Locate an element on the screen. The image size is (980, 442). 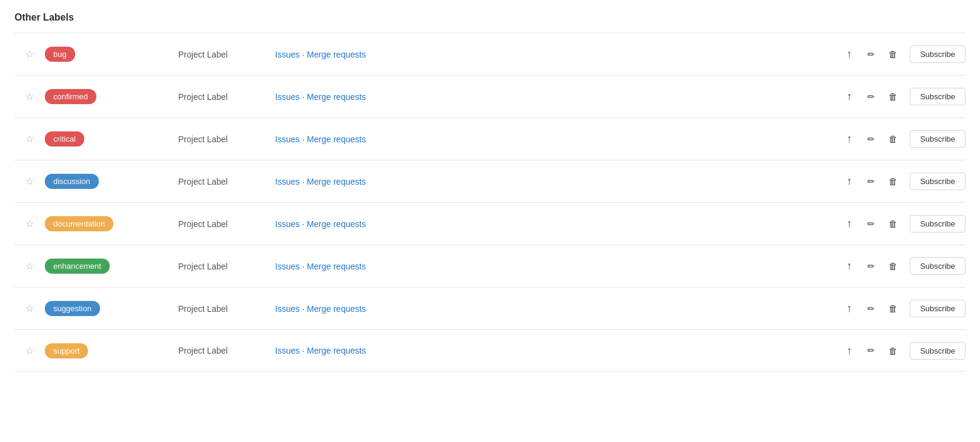
label-row: ☆ confirmed Project Label Issues · Merge… is located at coordinates (490, 96).